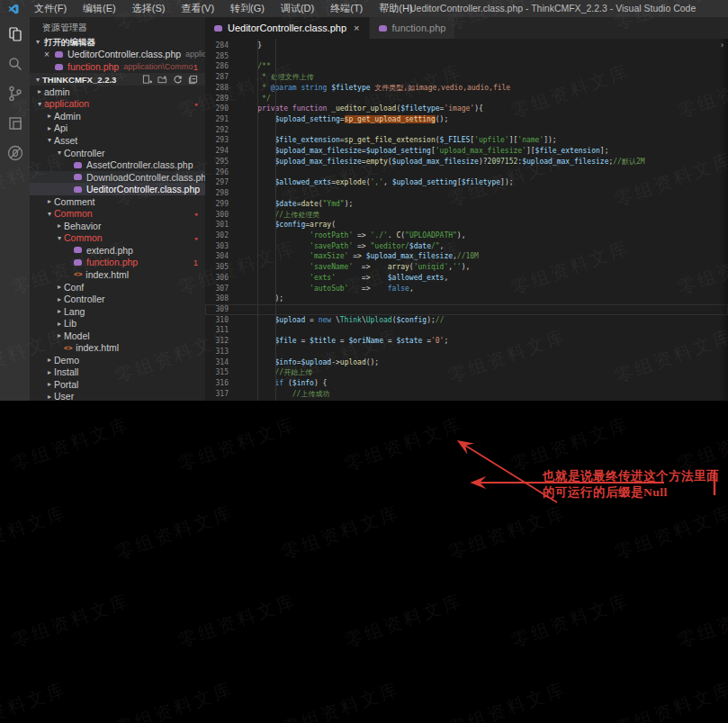 Image resolution: width=728 pixels, height=723 pixels. Describe the element at coordinates (117, 140) in the screenshot. I see `tree-folder-asset: ▾Asset` at that location.